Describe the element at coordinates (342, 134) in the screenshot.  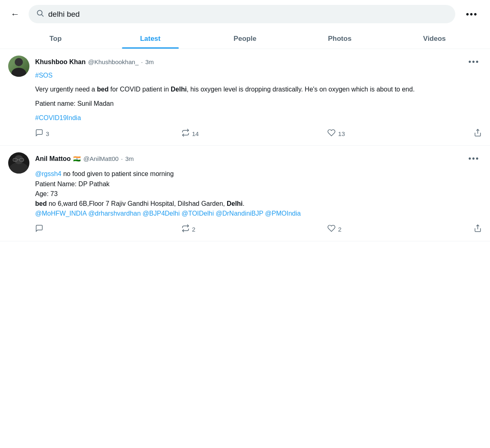
I see `like-count: 13` at that location.